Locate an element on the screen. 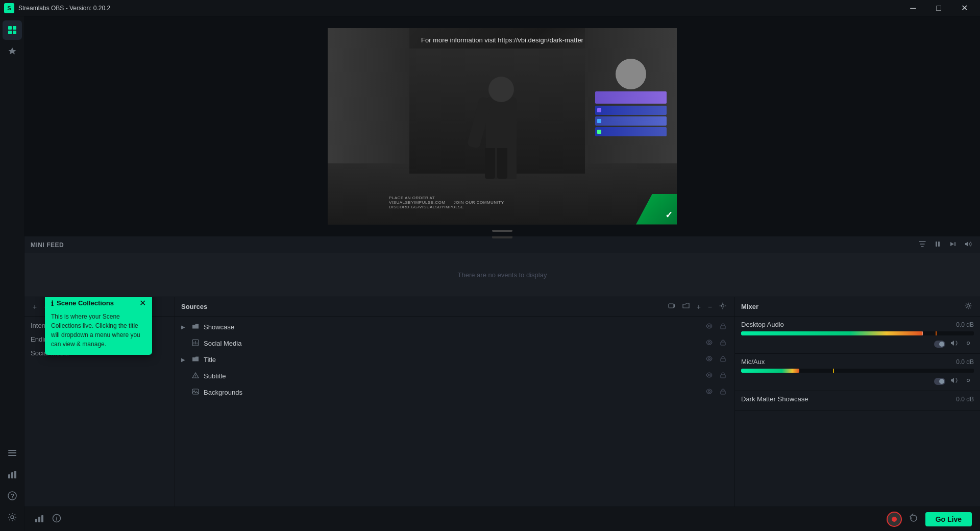  sources-panel-title: Sources is located at coordinates (194, 306).